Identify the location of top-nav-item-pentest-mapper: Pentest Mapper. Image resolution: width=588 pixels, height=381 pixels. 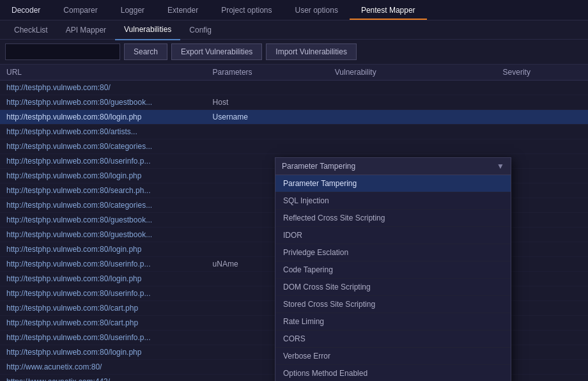
(389, 10).